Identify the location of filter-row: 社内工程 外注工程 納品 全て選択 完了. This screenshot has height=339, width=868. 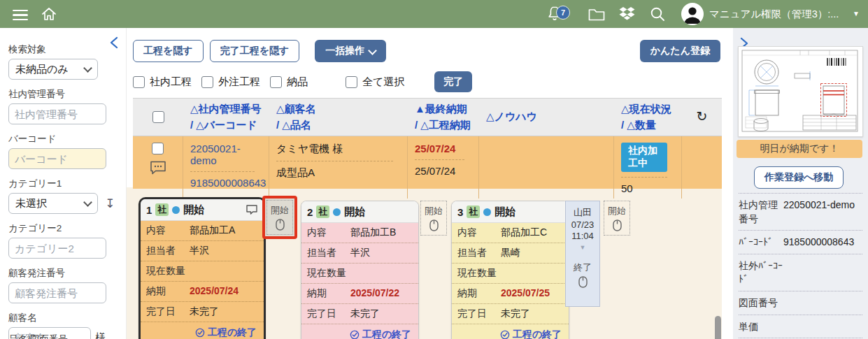
(302, 82).